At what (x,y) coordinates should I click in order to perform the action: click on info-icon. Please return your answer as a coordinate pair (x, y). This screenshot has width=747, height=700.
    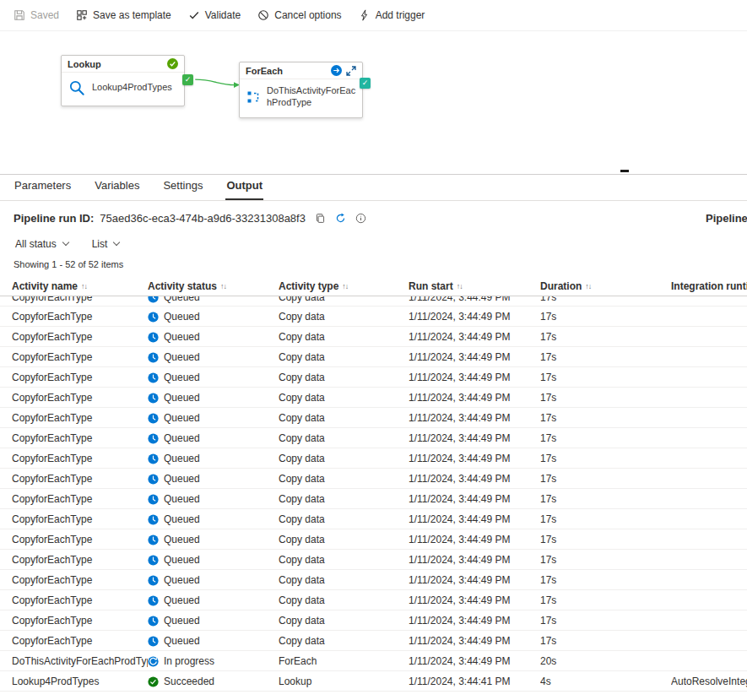
    Looking at the image, I should click on (361, 218).